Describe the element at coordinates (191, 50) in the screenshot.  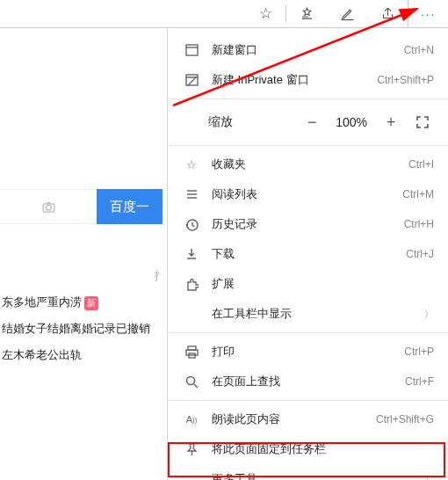
I see `window-icon` at that location.